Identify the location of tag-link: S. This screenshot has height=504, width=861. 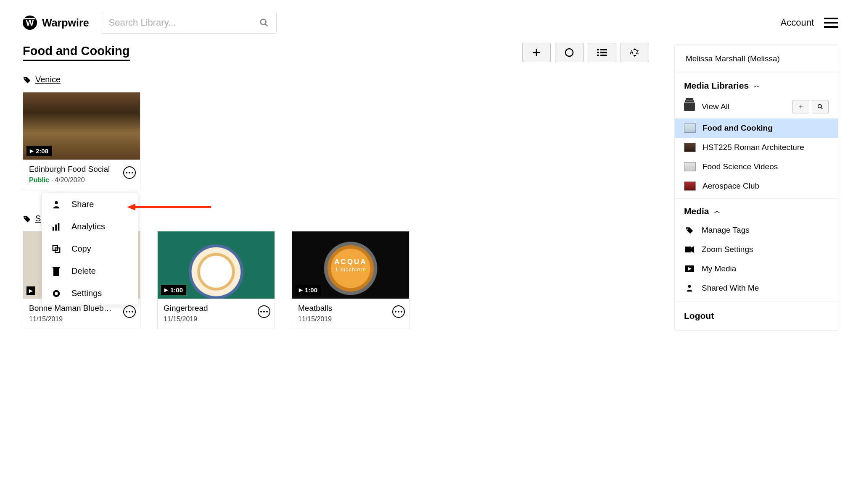
(38, 218).